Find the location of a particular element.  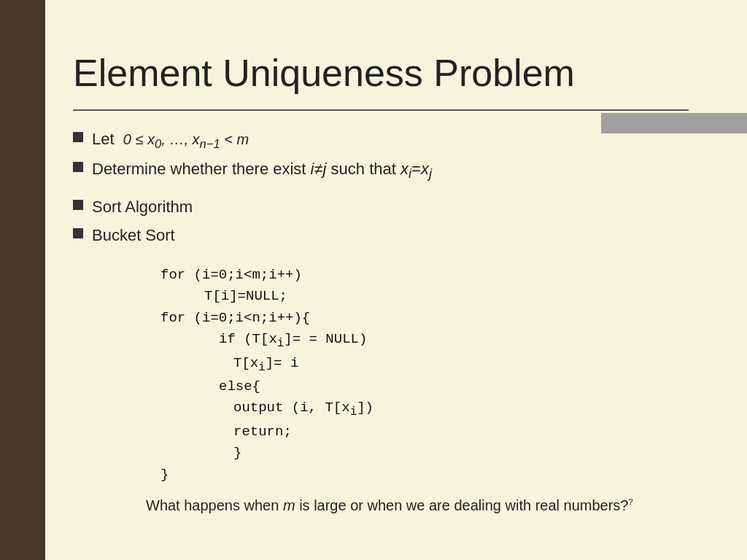

bullet-text-1: Let 0 ≤ x0, …, xn−1 < m is located at coordinates (171, 140).